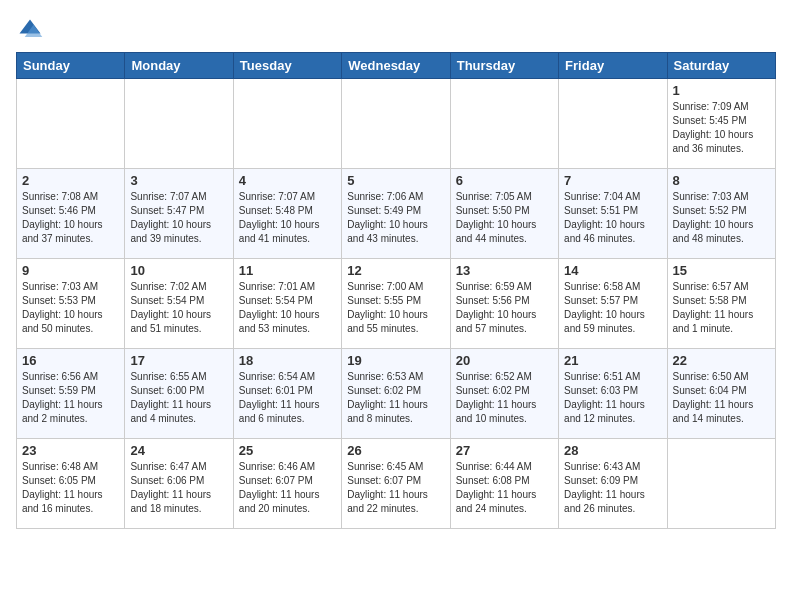  What do you see at coordinates (396, 124) in the screenshot?
I see `calendar-week-1: 1Sunrise: 7:09 AM Sunset: 5:45 PM Daylig…` at bounding box center [396, 124].